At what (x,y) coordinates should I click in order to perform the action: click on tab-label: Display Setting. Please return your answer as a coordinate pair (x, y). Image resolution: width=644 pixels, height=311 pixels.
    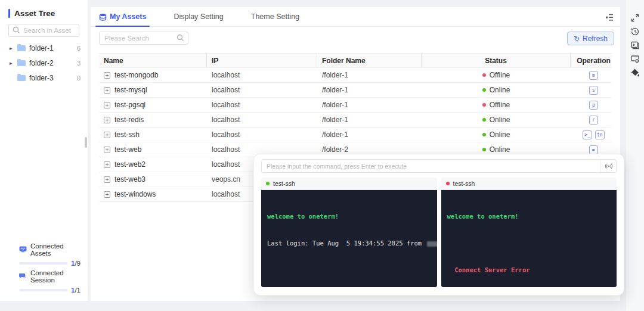
    Looking at the image, I should click on (198, 17).